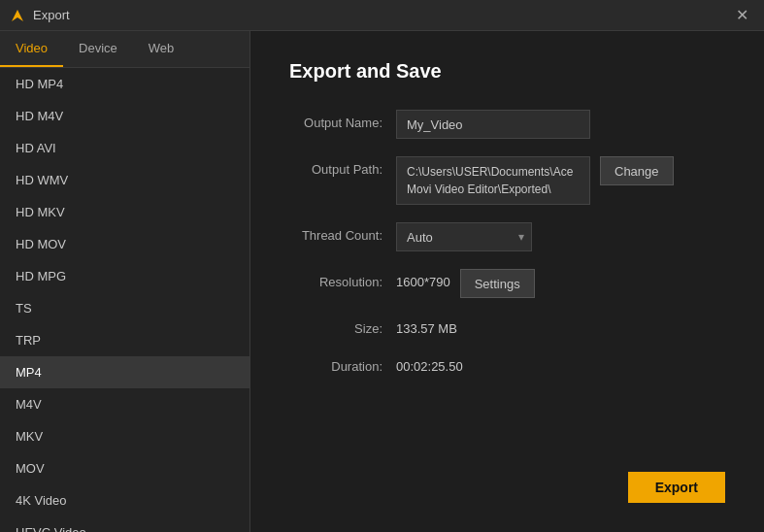  What do you see at coordinates (507, 363) in the screenshot?
I see `duration-row: Duration: 00:02:25.50` at bounding box center [507, 363].